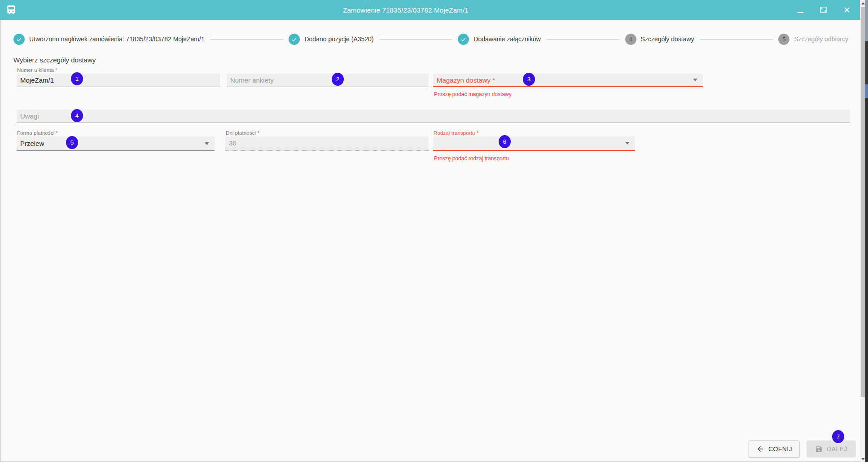  What do you see at coordinates (112, 144) in the screenshot?
I see `forma-platnosci-value: Przelew` at bounding box center [112, 144].